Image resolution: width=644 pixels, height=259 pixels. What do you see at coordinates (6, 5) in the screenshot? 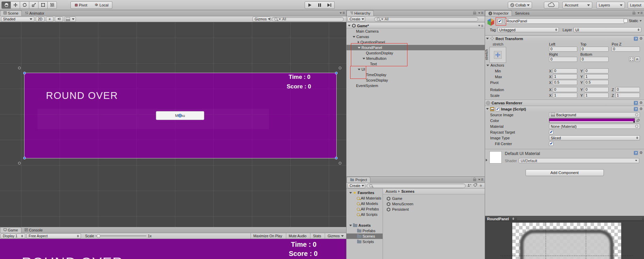
I see `hand-tool-button` at bounding box center [6, 5].